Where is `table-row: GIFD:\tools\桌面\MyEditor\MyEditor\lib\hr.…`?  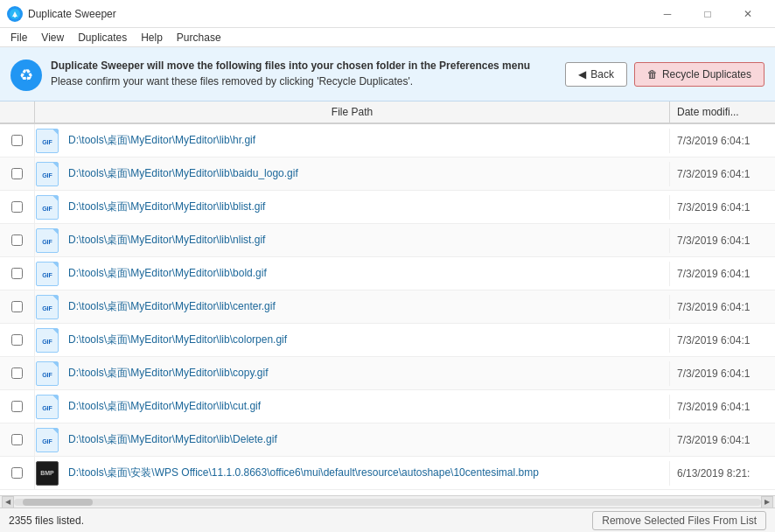
table-row: GIFD:\tools\桌面\MyEditor\MyEditor\lib\hr.… is located at coordinates (388, 141).